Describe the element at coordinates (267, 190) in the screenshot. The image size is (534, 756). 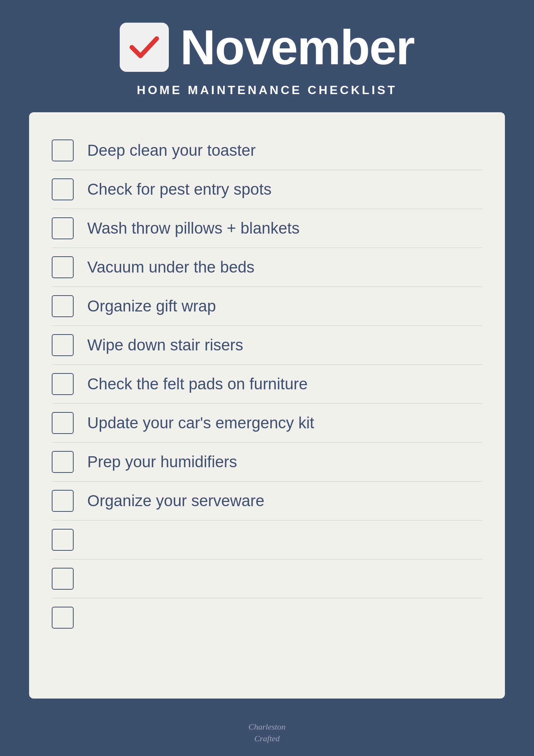
I see `checklist-item: Check for pest entry spots` at that location.